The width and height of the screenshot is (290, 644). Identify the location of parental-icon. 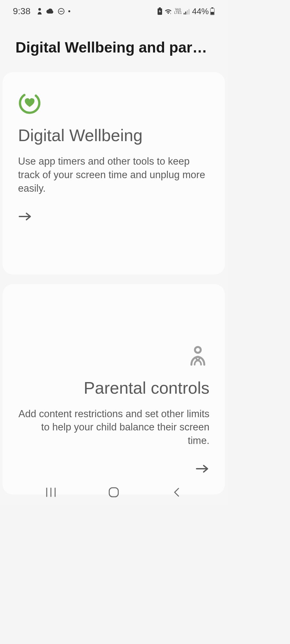
(114, 357).